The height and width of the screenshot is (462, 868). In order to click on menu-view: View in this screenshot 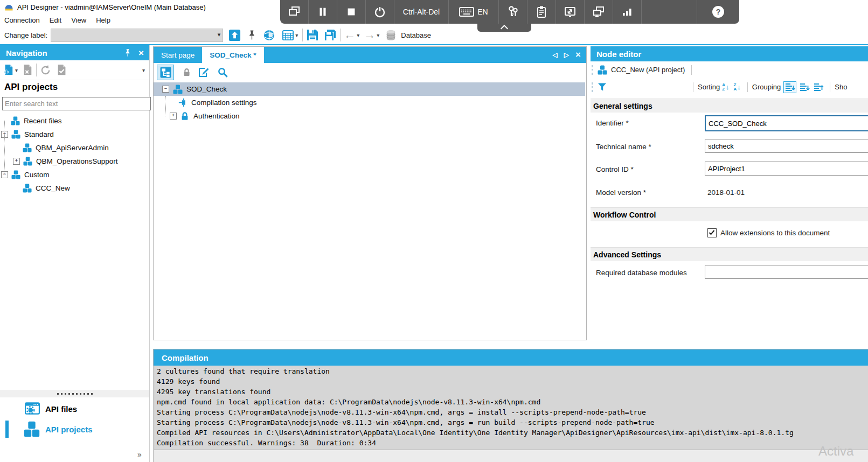, I will do `click(79, 20)`.